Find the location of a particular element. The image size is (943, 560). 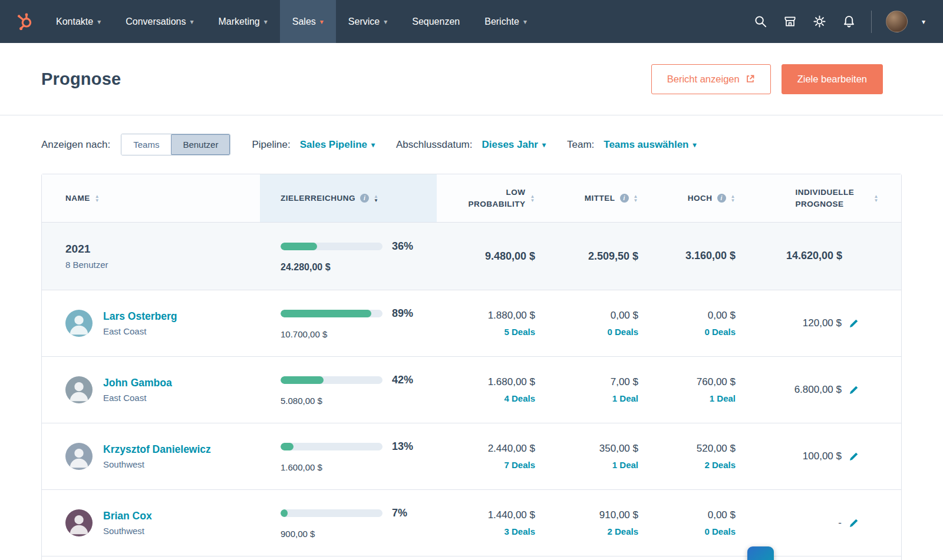

filter-bar: Anzeigen nach: Teams Benutzer Pipeline: … is located at coordinates (472, 145).